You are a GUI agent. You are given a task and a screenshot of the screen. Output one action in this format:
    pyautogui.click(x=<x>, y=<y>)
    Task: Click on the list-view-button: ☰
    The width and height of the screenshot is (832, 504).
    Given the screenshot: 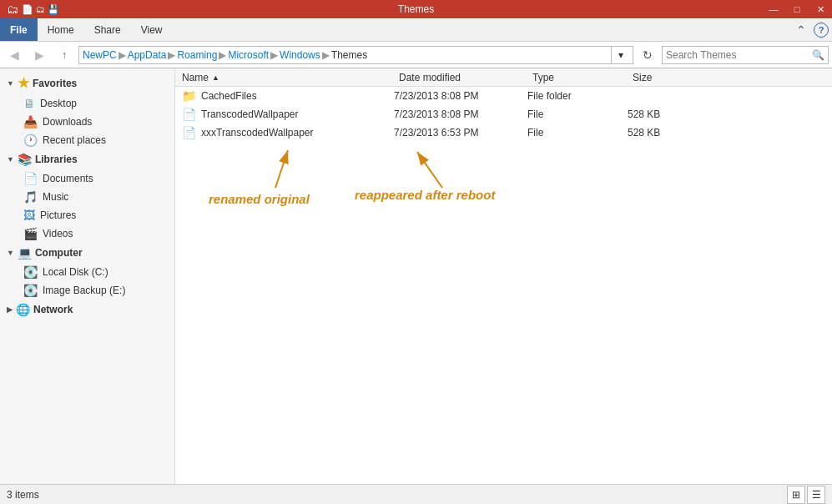 What is the action you would take?
    pyautogui.click(x=816, y=495)
    